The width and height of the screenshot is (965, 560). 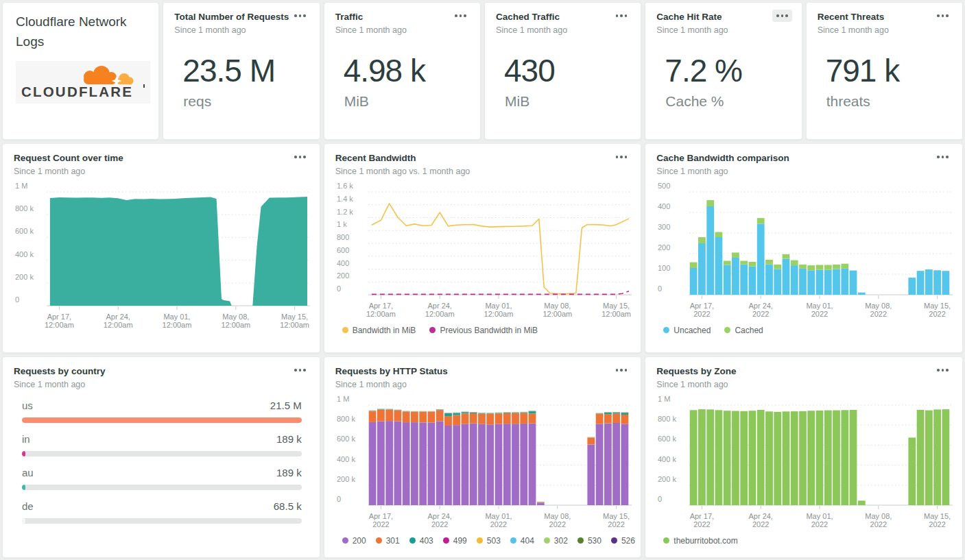 I want to click on panel-recent-bandwidth: Recent Bandwidth Since 1 month ago vs. 1…, so click(x=483, y=248).